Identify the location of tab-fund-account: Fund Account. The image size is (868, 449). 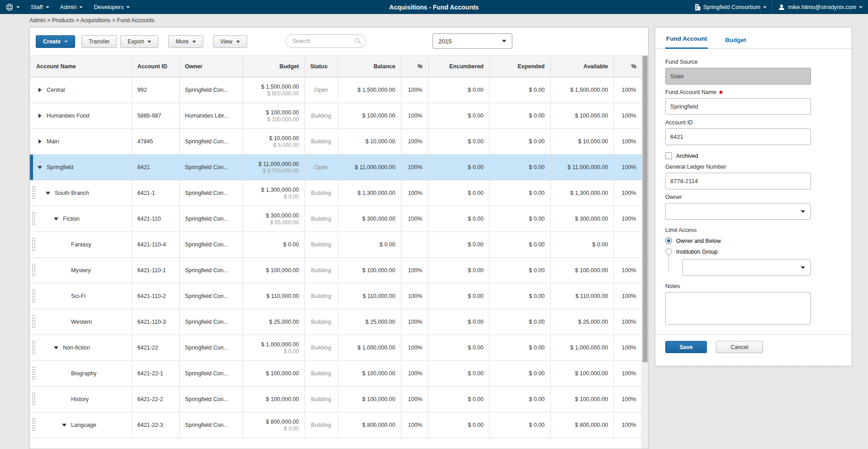
(687, 42).